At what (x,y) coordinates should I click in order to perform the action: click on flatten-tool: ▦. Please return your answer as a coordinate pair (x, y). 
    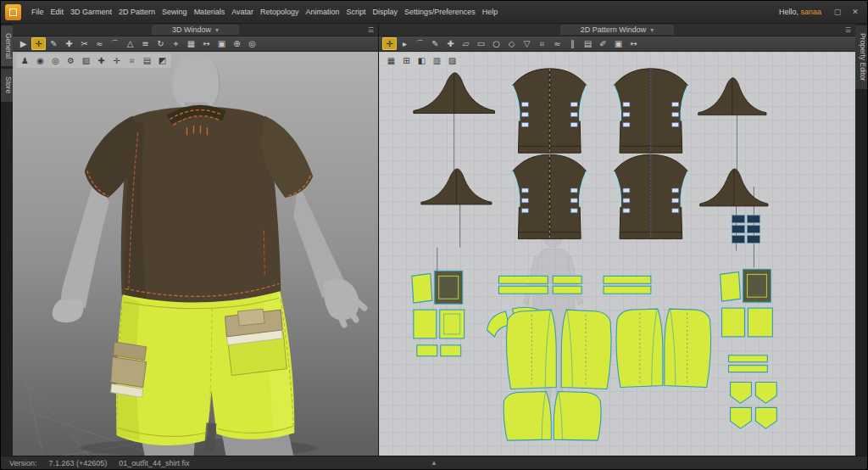
    Looking at the image, I should click on (192, 44).